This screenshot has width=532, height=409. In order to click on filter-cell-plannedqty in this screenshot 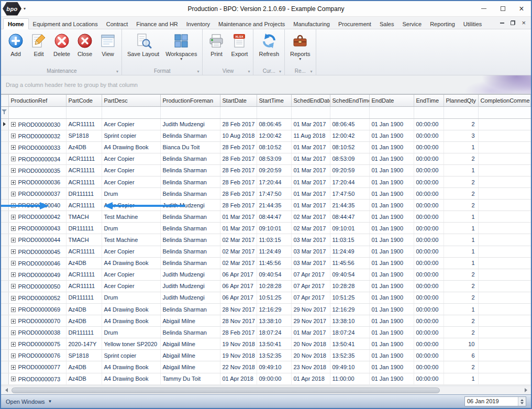, I will do `click(461, 112)`.